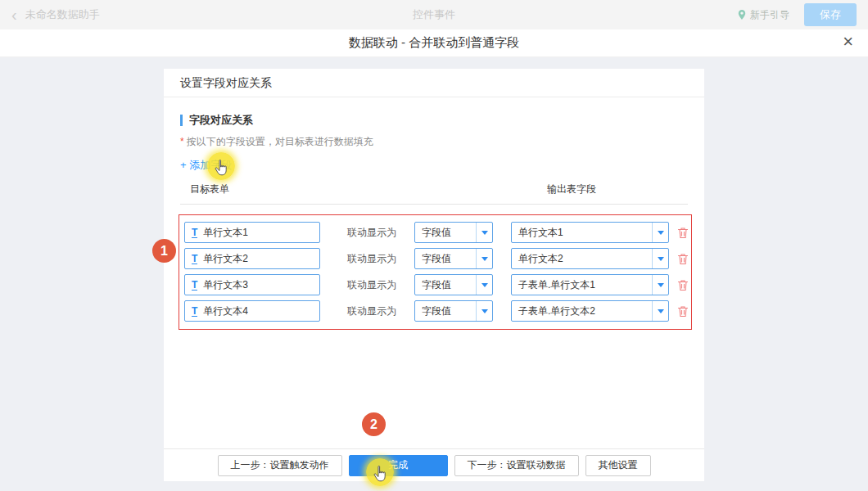 This screenshot has width=868, height=491. Describe the element at coordinates (437, 285) in the screenshot. I see `mapping-row: T 单行文本3 联动显示为 字段值 子表单.单行文本1` at that location.